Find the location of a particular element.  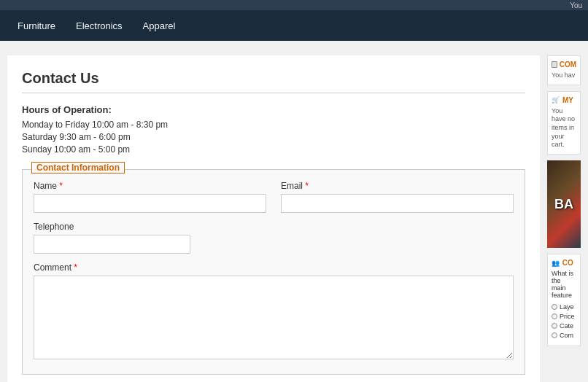

navigation-bar: Furniture Electronics Apparel is located at coordinates (294, 26).